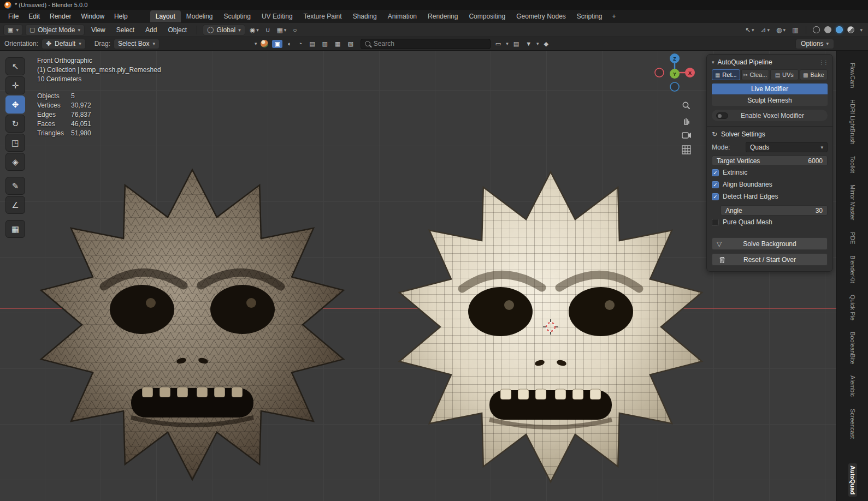  What do you see at coordinates (839, 29) in the screenshot?
I see `shading-material-preview-button` at bounding box center [839, 29].